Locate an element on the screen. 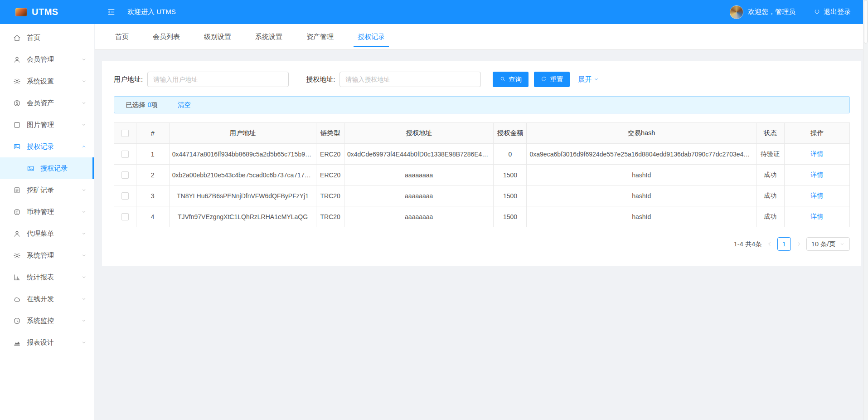 This screenshot has height=420, width=868. avatar is located at coordinates (737, 12).